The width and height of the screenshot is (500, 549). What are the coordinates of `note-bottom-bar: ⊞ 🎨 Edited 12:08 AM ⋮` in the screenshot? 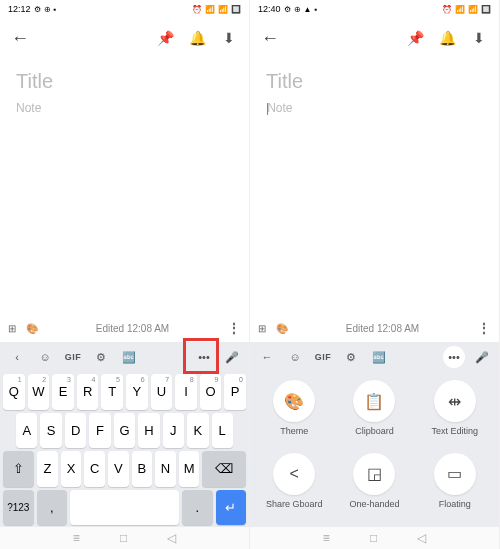 It's located at (374, 328).